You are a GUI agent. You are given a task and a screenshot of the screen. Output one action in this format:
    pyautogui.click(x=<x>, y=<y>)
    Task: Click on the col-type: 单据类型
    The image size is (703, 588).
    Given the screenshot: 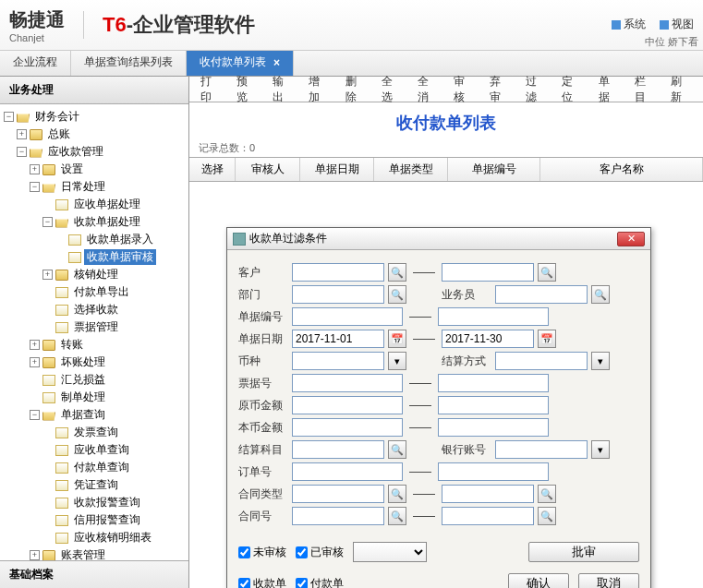 What is the action you would take?
    pyautogui.click(x=411, y=170)
    